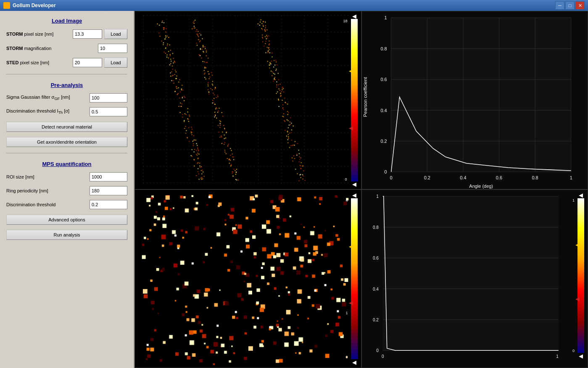 The image size is (588, 368). What do you see at coordinates (570, 5) in the screenshot?
I see `maximize-button: □` at bounding box center [570, 5].